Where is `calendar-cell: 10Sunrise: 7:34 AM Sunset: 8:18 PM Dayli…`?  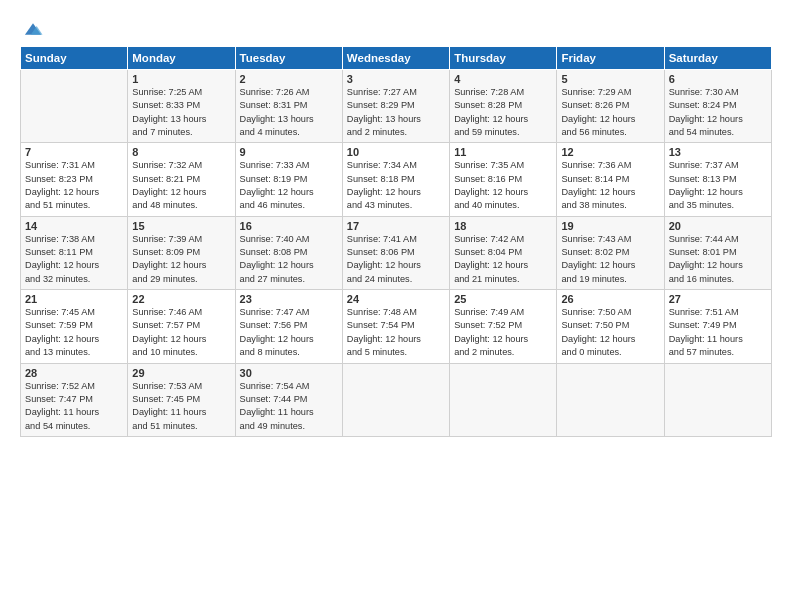
calendar-cell: 10Sunrise: 7:34 AM Sunset: 8:18 PM Dayli… is located at coordinates (396, 180).